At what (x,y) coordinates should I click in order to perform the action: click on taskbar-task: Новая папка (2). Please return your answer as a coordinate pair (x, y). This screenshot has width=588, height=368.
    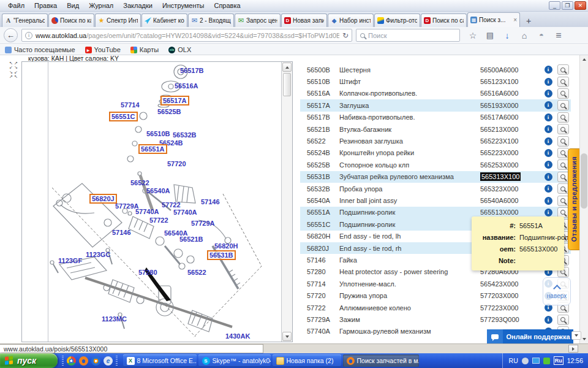
    Looking at the image, I should click on (307, 361).